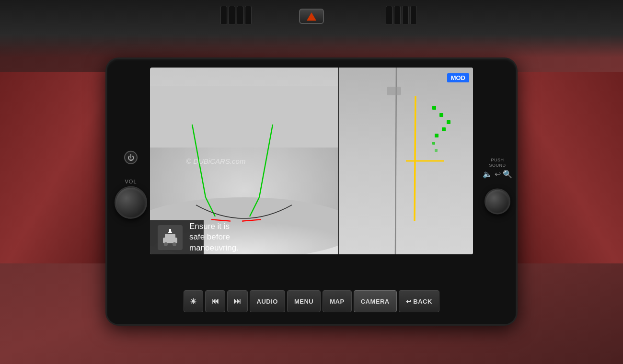 This screenshot has height=364, width=623. I want to click on vol-label: VOL, so click(130, 182).